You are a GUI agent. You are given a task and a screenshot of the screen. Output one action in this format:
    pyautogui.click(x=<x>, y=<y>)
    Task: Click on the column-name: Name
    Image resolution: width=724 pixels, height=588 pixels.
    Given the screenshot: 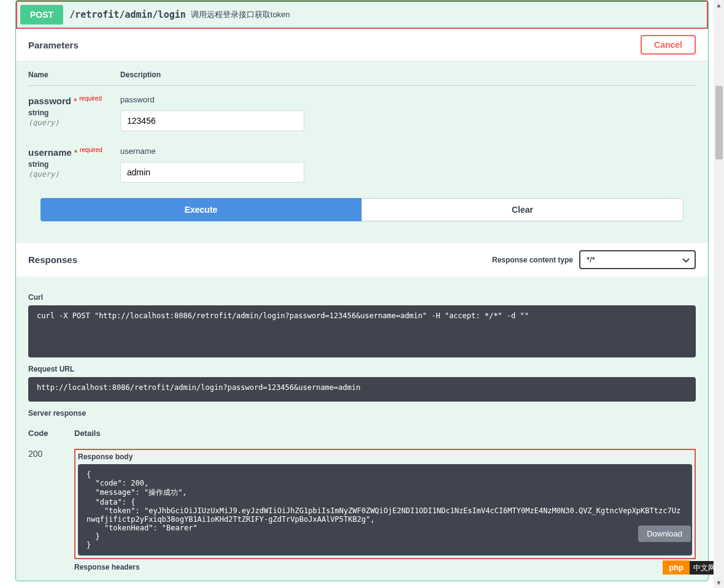 What is the action you would take?
    pyautogui.click(x=74, y=75)
    